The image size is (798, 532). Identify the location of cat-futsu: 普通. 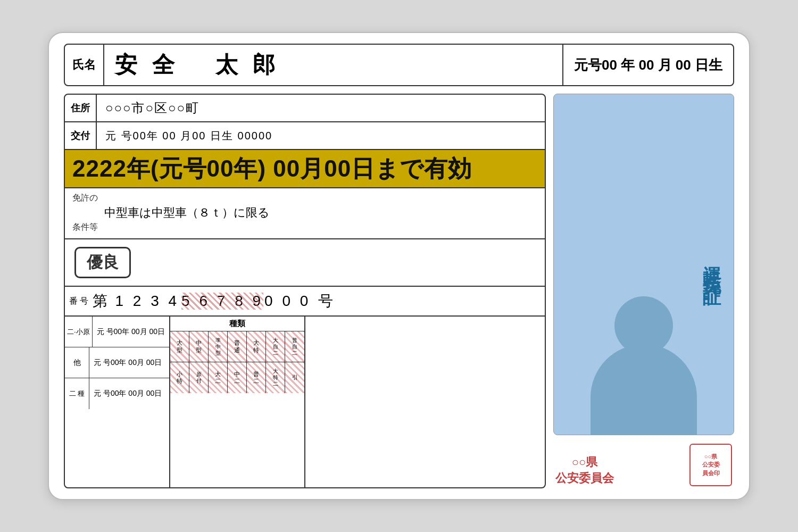
(237, 347).